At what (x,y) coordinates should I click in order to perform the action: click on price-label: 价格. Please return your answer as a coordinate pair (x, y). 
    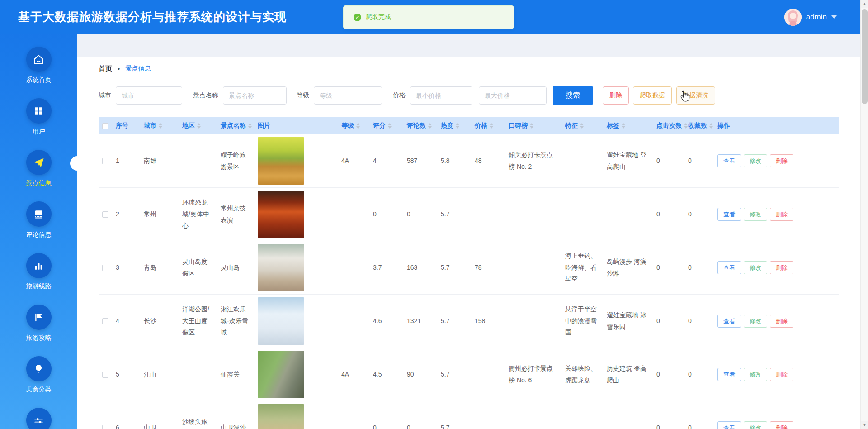
    Looking at the image, I should click on (399, 95).